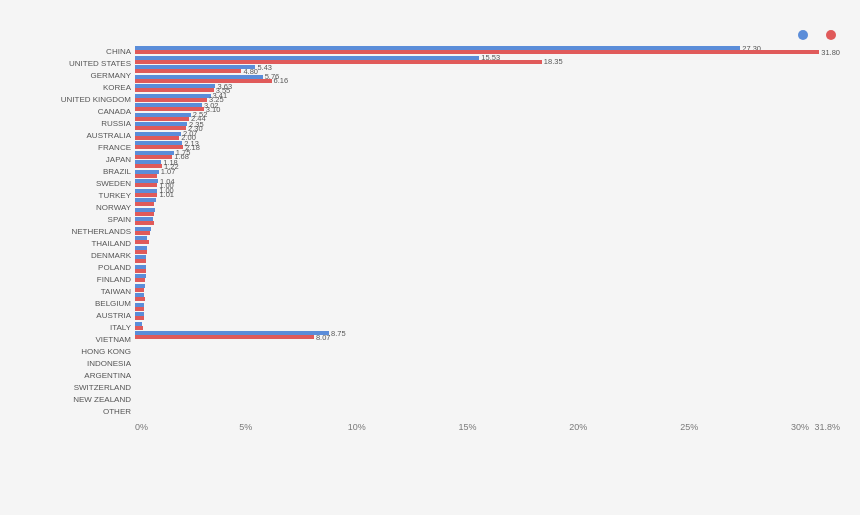 The width and height of the screenshot is (860, 515). Describe the element at coordinates (78, 148) in the screenshot. I see `country-label: FRANCE` at that location.